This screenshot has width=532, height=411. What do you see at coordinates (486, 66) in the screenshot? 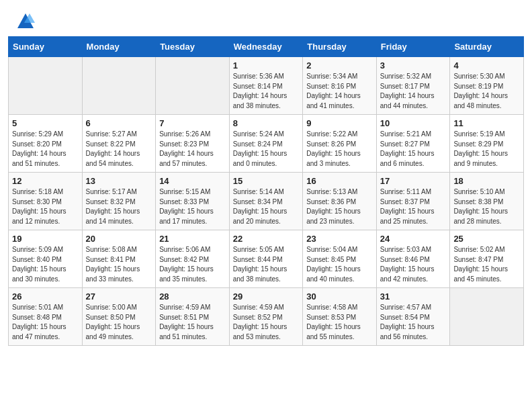
I see `day-number: 4` at bounding box center [486, 66].